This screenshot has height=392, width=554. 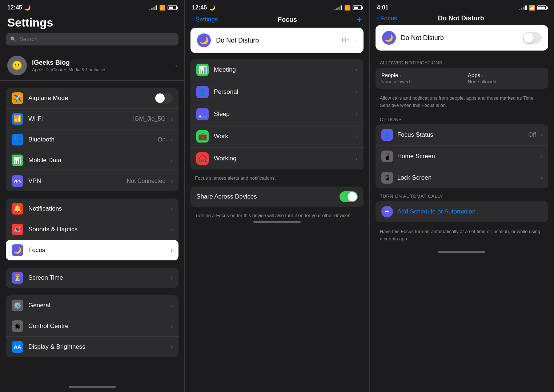 I want to click on apps-title: Apps ›, so click(x=505, y=75).